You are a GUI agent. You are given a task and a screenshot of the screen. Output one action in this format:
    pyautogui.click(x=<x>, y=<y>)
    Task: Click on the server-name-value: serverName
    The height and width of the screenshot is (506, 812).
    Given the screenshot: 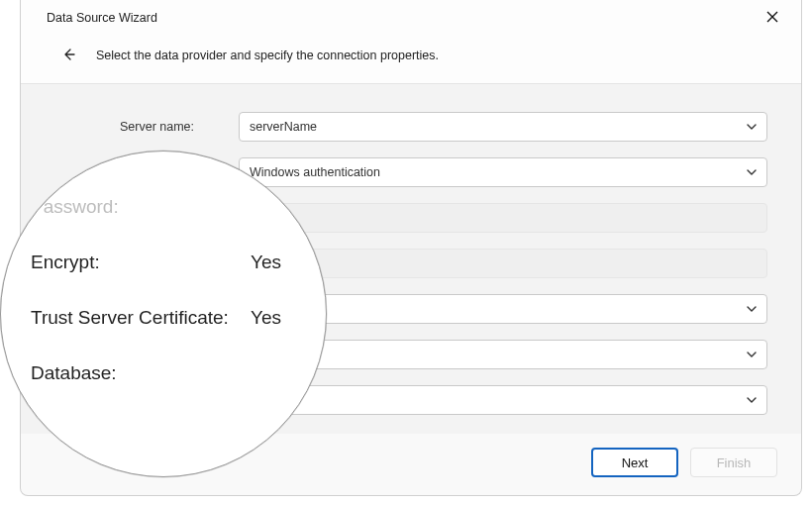 What is the action you would take?
    pyautogui.click(x=503, y=127)
    